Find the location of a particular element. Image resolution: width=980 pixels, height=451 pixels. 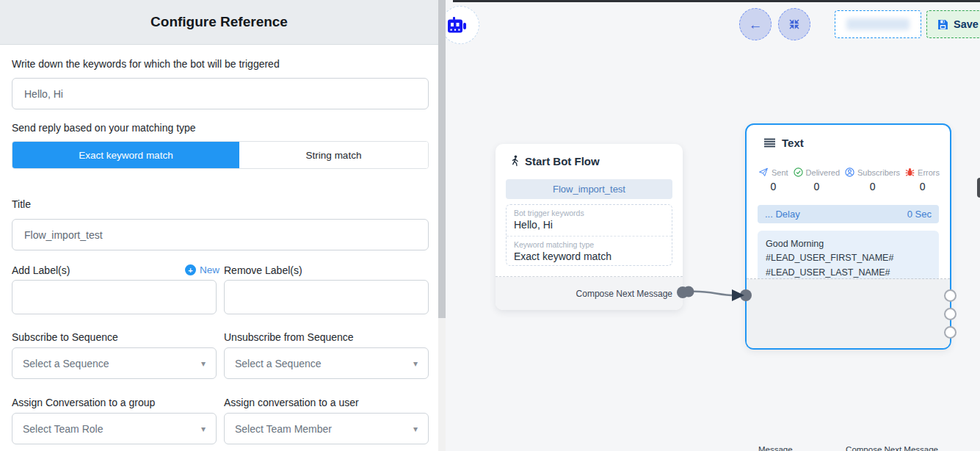

fit-view-button is located at coordinates (794, 24).